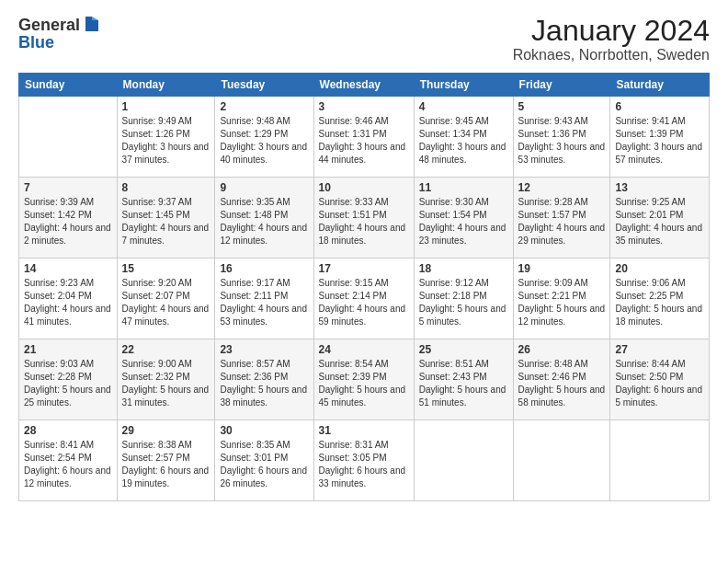  I want to click on day-info: Sunrise: 8:31 AMSunset: 3:05 PMDaylight:…, so click(364, 465).